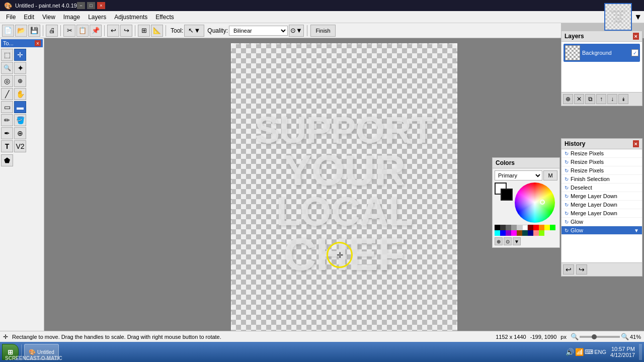 Image resolution: width=644 pixels, height=362 pixels. What do you see at coordinates (590, 99) in the screenshot?
I see `duplicate-layer-button: ⧉` at bounding box center [590, 99].